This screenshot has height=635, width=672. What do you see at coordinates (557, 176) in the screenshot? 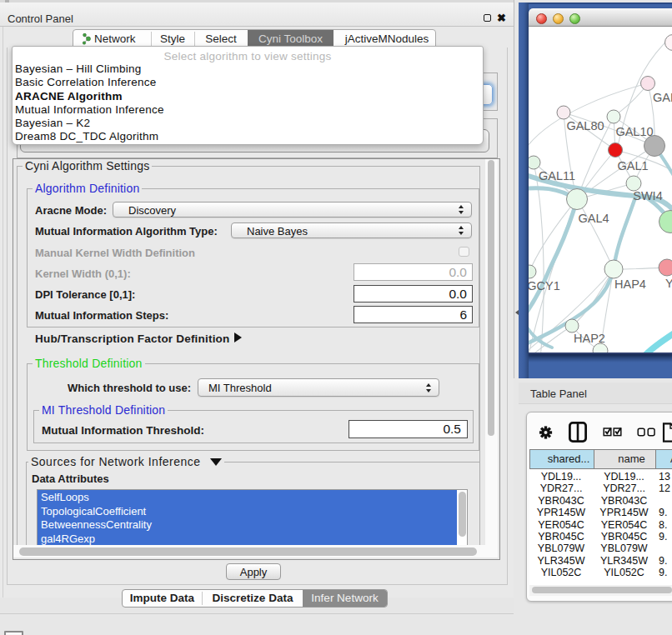
I see `svg-text: GAL11` at bounding box center [557, 176].